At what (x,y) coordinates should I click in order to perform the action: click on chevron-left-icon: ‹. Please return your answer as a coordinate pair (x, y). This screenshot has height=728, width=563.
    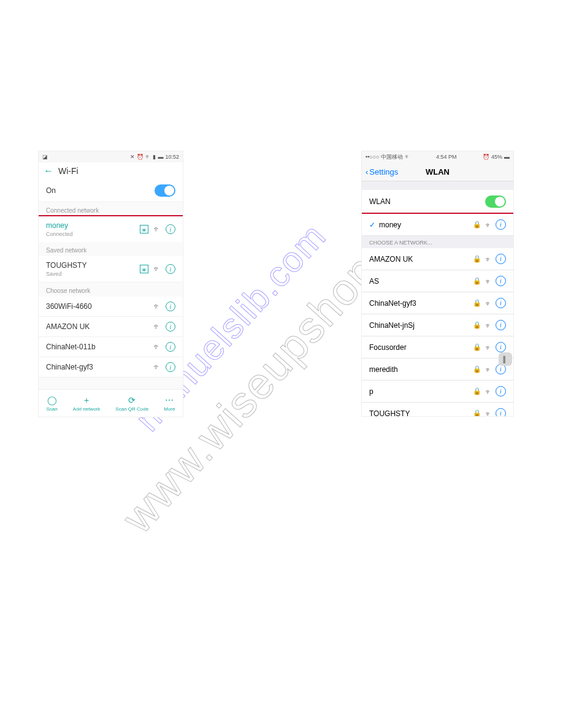
    Looking at the image, I should click on (367, 172).